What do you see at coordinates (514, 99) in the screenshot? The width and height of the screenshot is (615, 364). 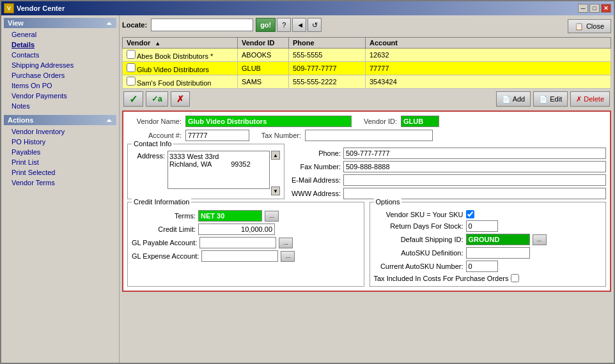 I see `add-button: 📄 Add` at bounding box center [514, 99].